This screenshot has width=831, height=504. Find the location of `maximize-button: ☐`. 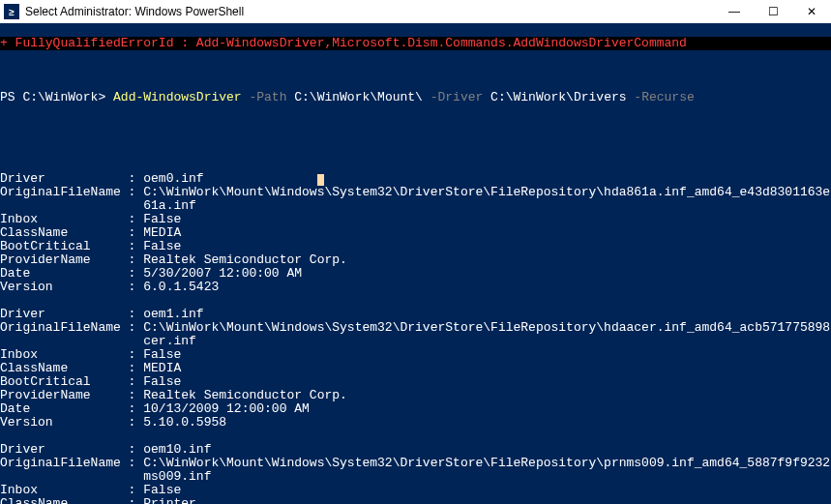

maximize-button: ☐ is located at coordinates (773, 12).